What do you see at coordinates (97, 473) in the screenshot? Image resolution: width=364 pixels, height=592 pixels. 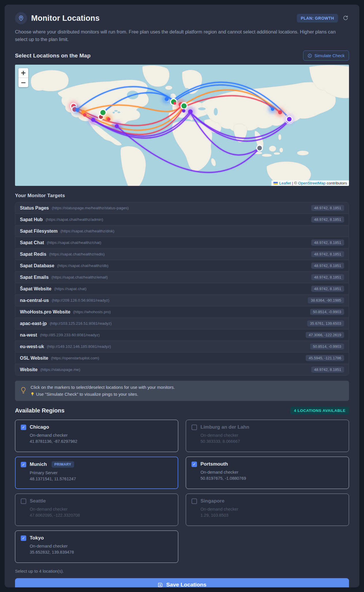 I see `region-card-munich: ✓MunichPRIMARYPrimary Server48.1371541, …` at bounding box center [97, 473].